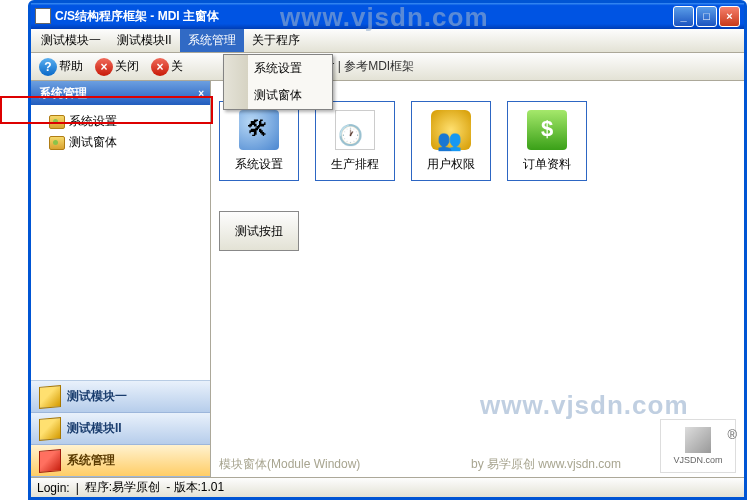 Image resolution: width=751 pixels, height=500 pixels. Describe the element at coordinates (93, 142) in the screenshot. I see `tree-label: 测试窗体` at that location.